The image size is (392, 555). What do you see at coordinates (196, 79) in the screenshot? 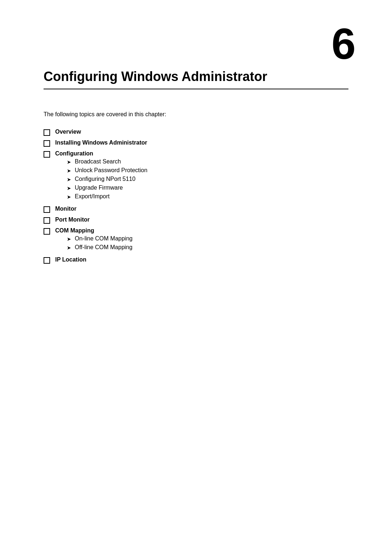
I see `chapter-title: Configuring Windows Administrator` at bounding box center [196, 79].